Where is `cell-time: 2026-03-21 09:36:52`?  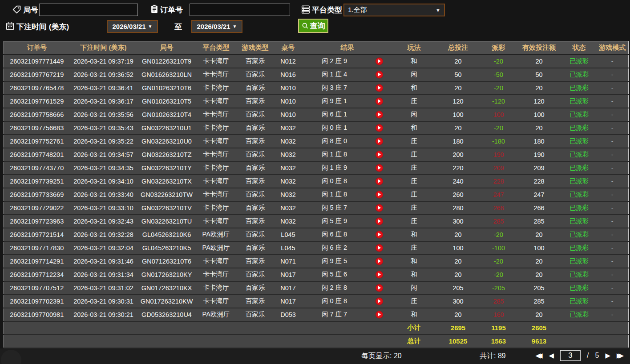
cell-time: 2026-03-21 09:36:52 is located at coordinates (104, 75).